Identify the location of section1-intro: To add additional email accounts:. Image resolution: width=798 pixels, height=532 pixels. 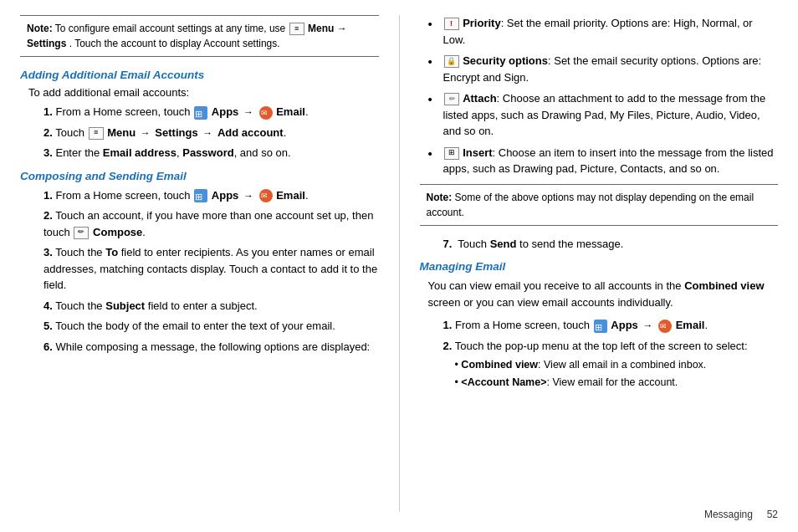
(204, 92).